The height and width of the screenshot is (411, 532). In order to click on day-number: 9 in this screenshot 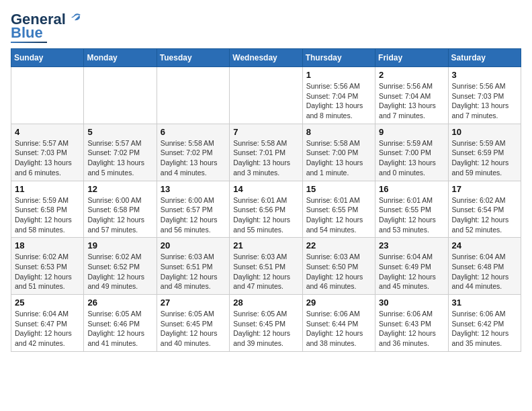, I will do `click(411, 132)`.